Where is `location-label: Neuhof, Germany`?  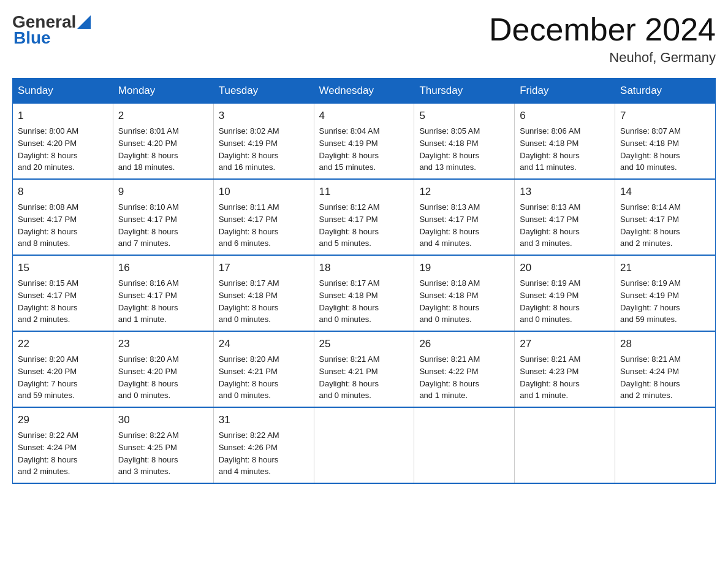
location-label: Neuhof, Germany is located at coordinates (602, 58).